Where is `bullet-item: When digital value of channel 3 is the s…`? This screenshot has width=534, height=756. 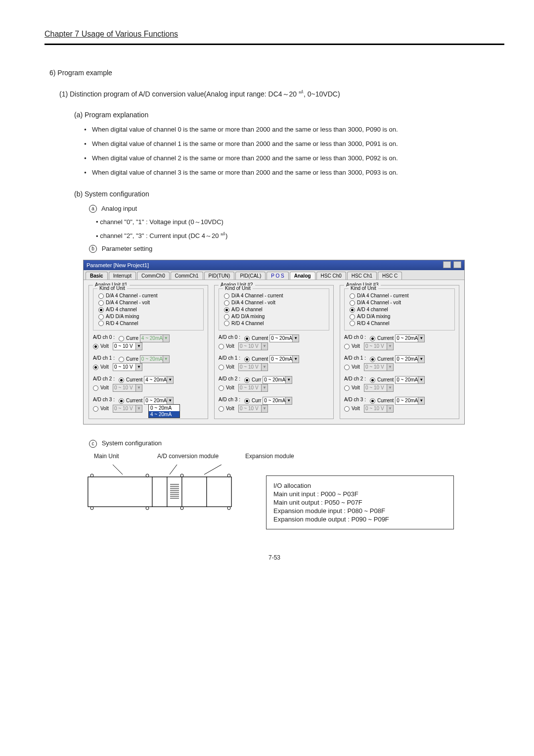 bullet-item: When digital value of channel 3 is the s… is located at coordinates (294, 172).